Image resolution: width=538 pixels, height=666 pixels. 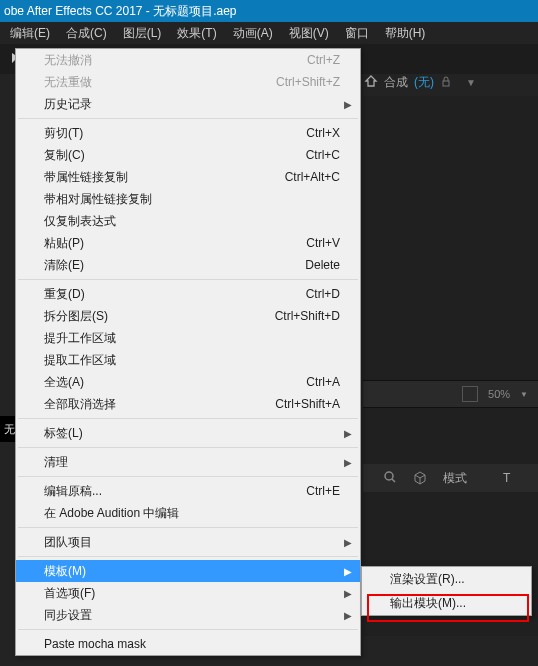 I want to click on menu-anim: 动画(A), so click(x=253, y=34).